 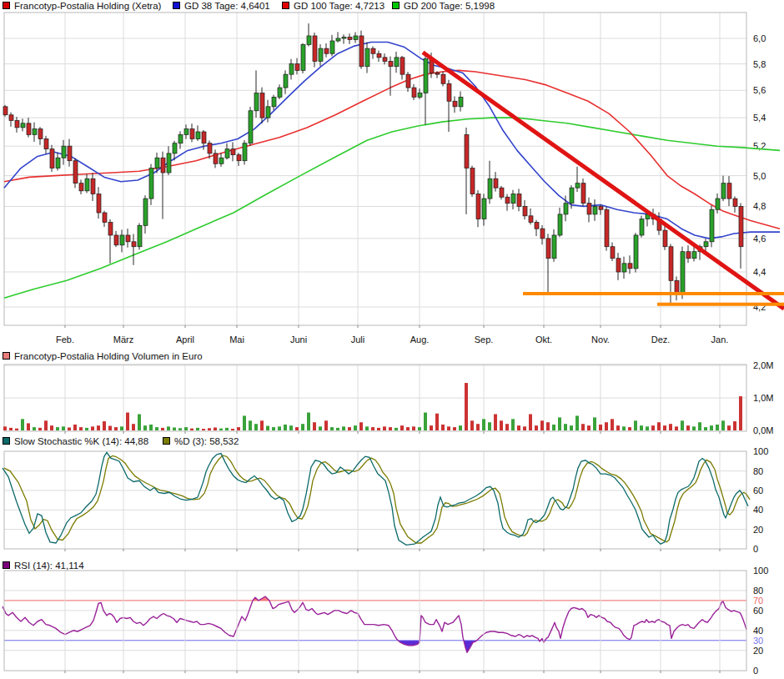 What do you see at coordinates (65, 340) in the screenshot?
I see `svg-text: Feb.` at bounding box center [65, 340].